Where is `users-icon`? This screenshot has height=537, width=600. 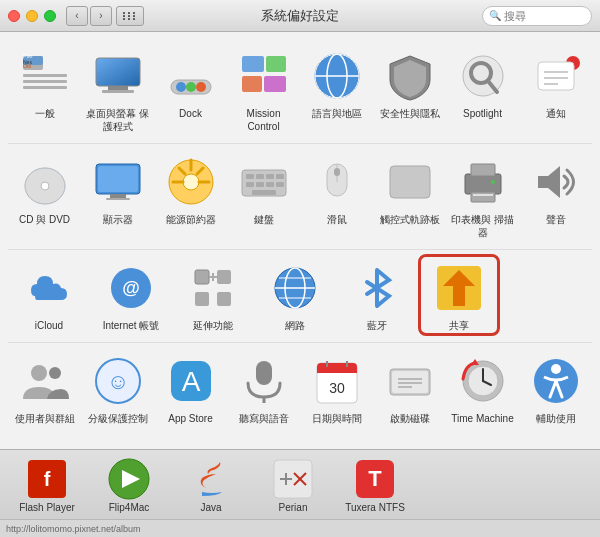
users-icon is located at coordinates (45, 381).